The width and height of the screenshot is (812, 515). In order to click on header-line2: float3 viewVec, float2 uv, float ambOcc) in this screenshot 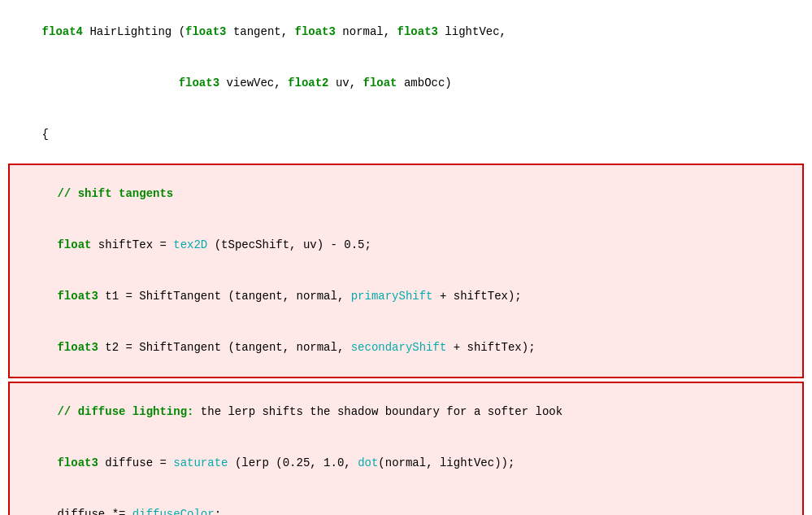, I will do `click(406, 83)`.